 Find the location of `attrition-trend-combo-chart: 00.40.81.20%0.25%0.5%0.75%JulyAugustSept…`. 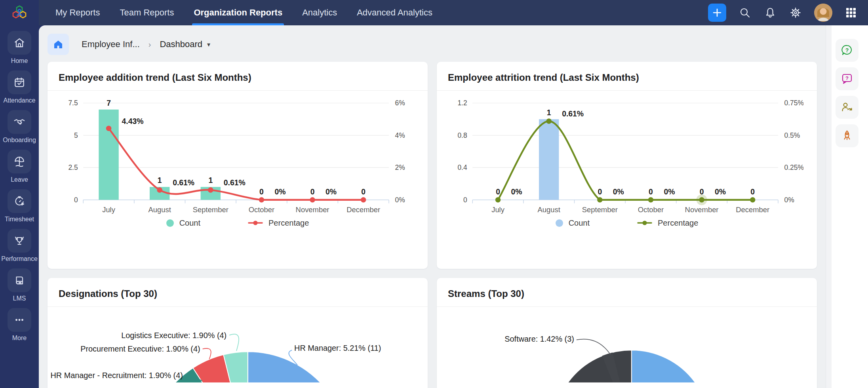

attrition-trend-combo-chart: 00.40.81.20%0.25%0.5%0.75%JulyAugustSept… is located at coordinates (627, 155).